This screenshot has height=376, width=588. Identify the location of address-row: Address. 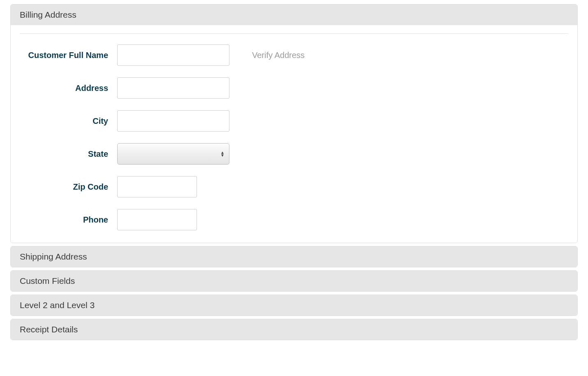
(294, 88).